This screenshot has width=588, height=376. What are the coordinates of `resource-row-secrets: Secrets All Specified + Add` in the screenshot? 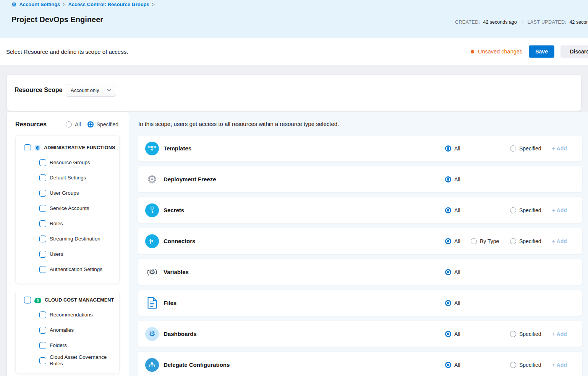 It's located at (360, 210).